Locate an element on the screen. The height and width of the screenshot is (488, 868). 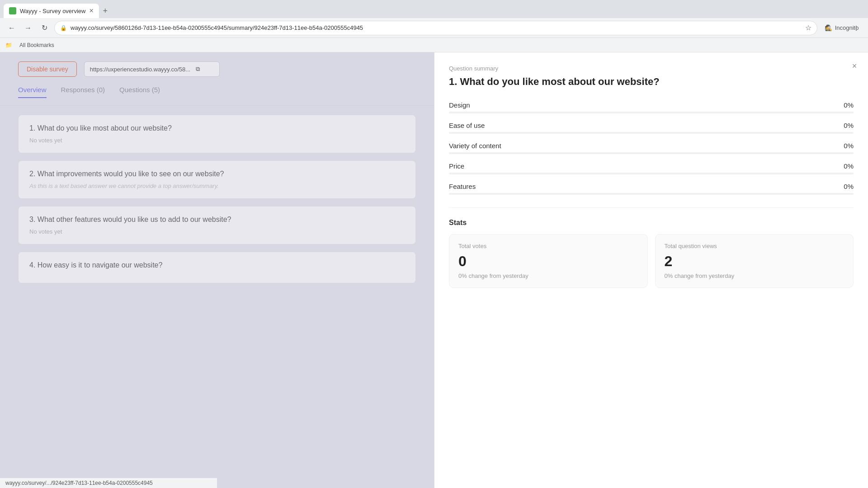
option-label-ease-of-use: Ease of use is located at coordinates (467, 126).